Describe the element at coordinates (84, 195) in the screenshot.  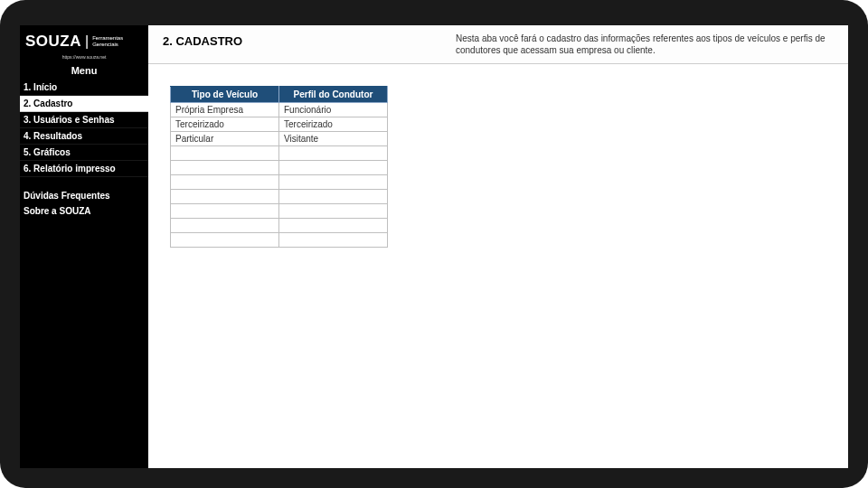
I see `sidebar-item-faq: Dúvidas Frequentes` at that location.